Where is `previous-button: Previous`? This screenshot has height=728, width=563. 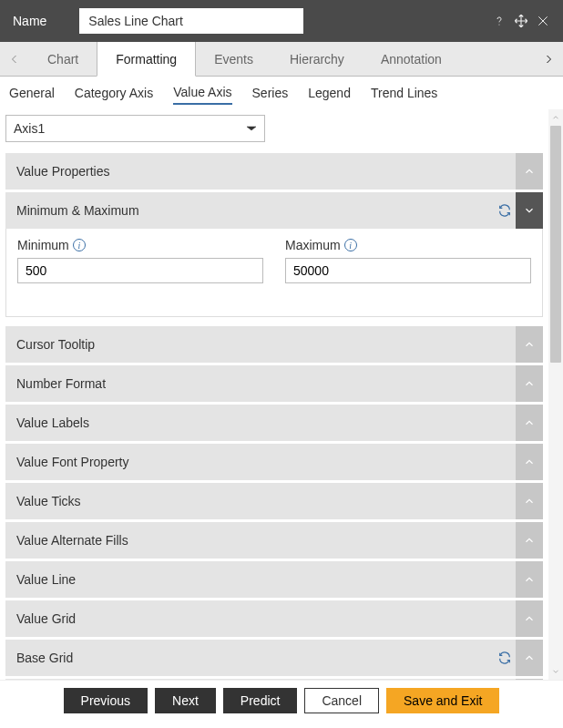 previous-button: Previous is located at coordinates (106, 701).